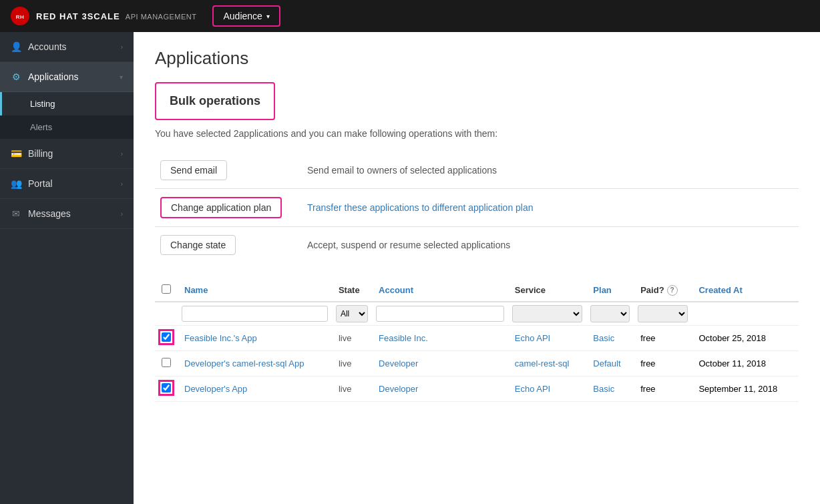 The image size is (820, 504). What do you see at coordinates (216, 389) in the screenshot?
I see `app-name-link: Developer's App` at bounding box center [216, 389].